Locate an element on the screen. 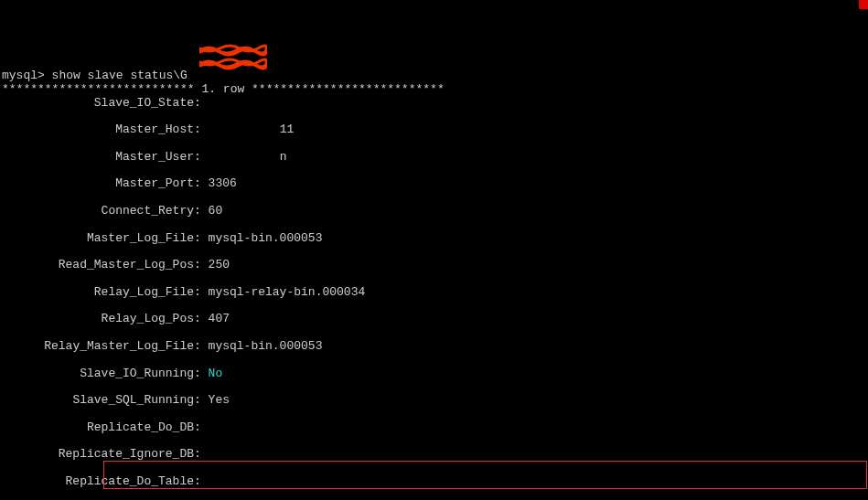 Image resolution: width=868 pixels, height=500 pixels. field-slave-sql-running: Slave_SQL_Running: Yes is located at coordinates (435, 400).